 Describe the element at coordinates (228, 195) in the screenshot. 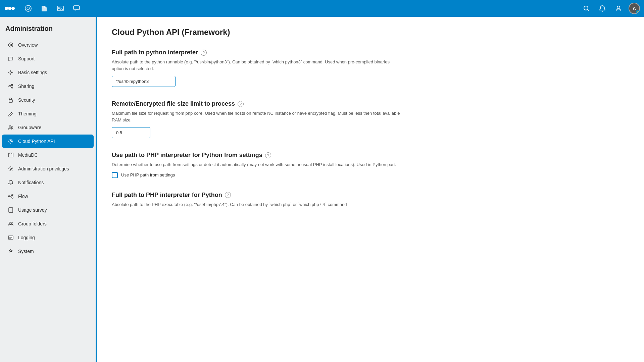

I see `php-interpreter-full-help-icon: ?` at that location.